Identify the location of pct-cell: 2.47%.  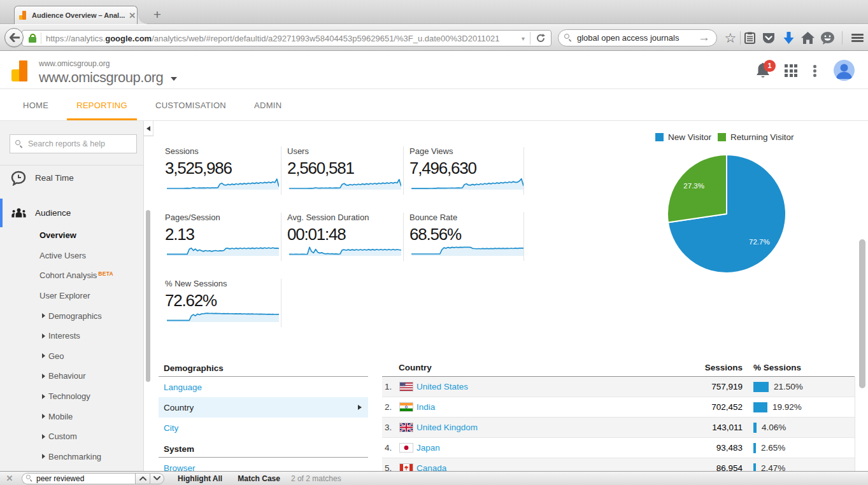
(799, 467).